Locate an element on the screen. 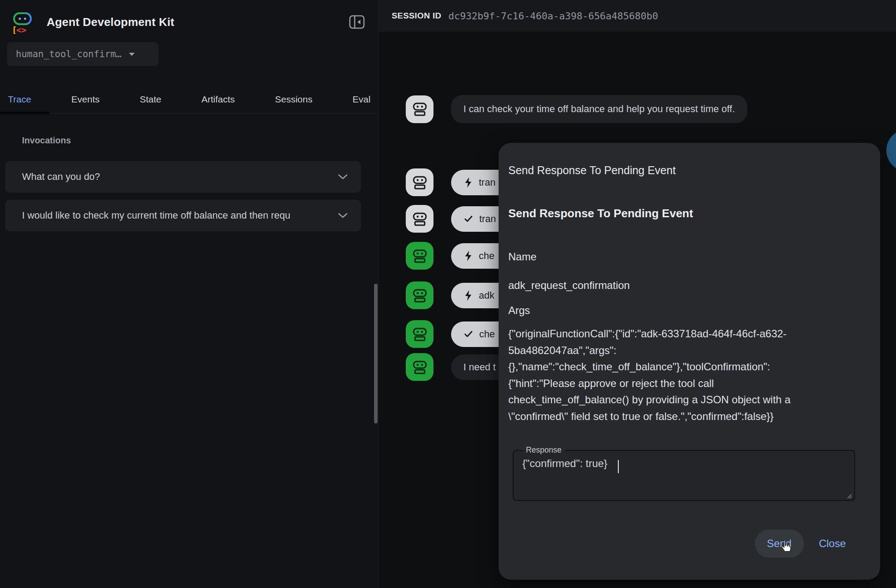  response-field: Response {"confirmed": true} is located at coordinates (684, 473).